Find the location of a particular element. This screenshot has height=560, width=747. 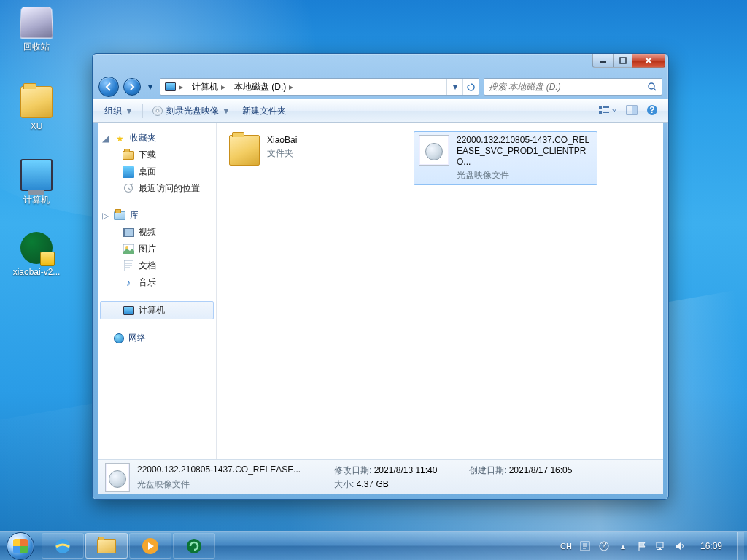

desktop-icon-computer: 计算机 is located at coordinates (36, 182).